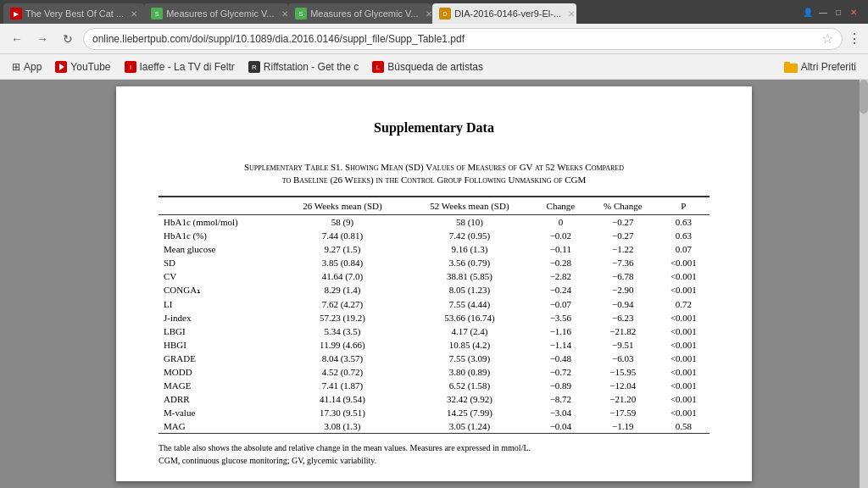 Image resolution: width=868 pixels, height=488 pixels. I want to click on cell-change: −3.56, so click(561, 318).